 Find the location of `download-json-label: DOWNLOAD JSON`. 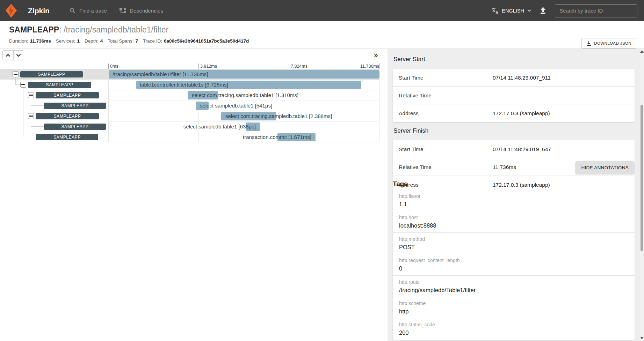

download-json-label: DOWNLOAD JSON is located at coordinates (613, 43).